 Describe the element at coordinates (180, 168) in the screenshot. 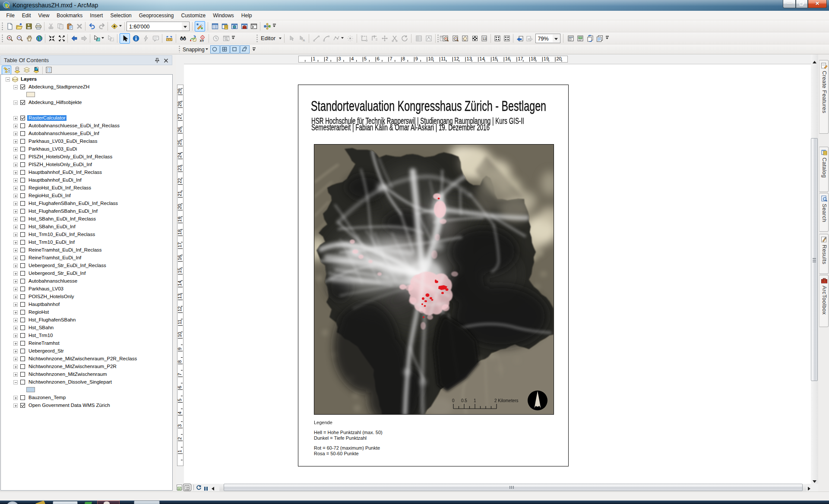

I see `svg-text: 23` at that location.